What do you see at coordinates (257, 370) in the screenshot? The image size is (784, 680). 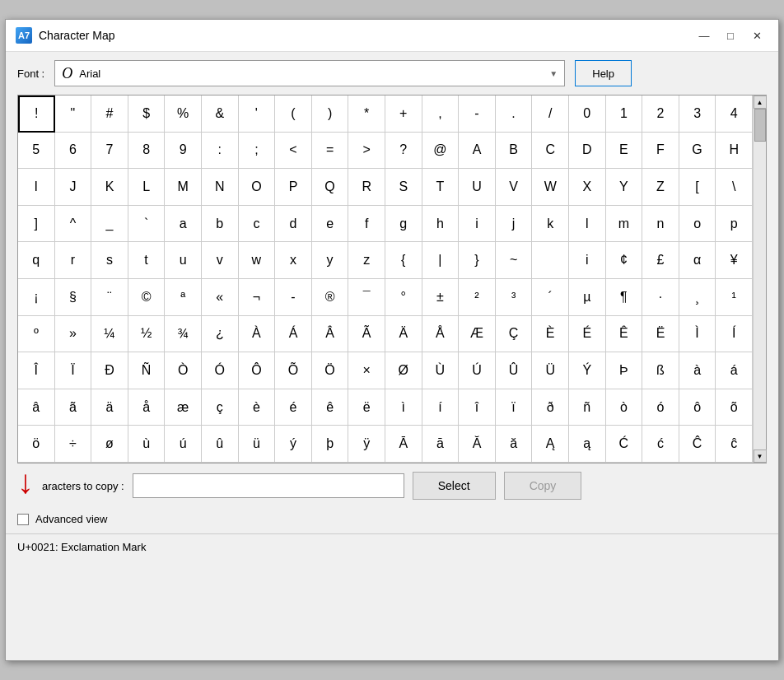 I see `char-cell: Ô` at bounding box center [257, 370].